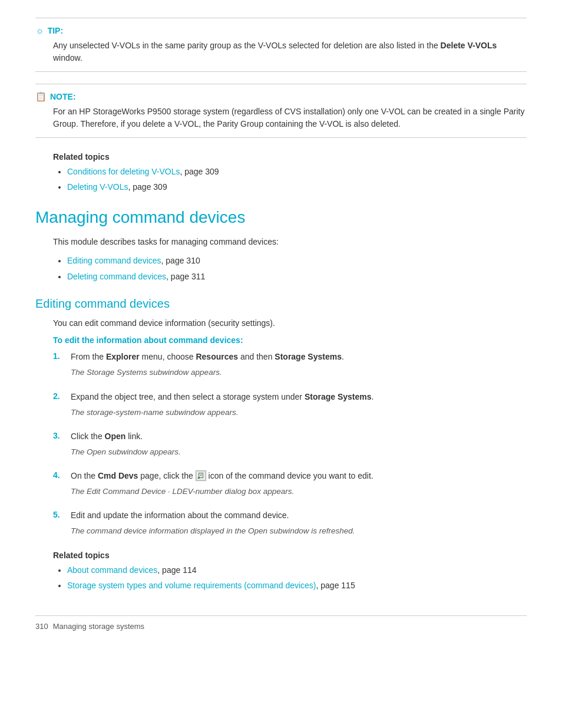  Describe the element at coordinates (281, 218) in the screenshot. I see `managing-title: Managing command devices` at that location.